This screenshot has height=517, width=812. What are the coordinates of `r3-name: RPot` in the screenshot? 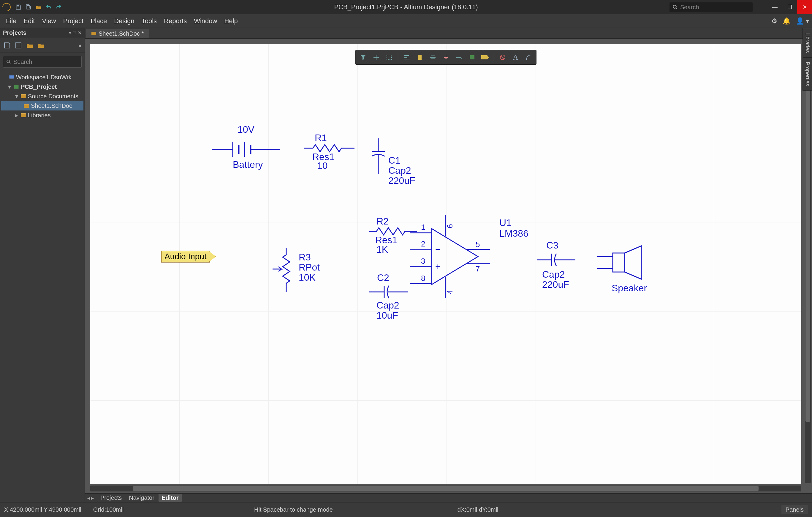 It's located at (309, 267).